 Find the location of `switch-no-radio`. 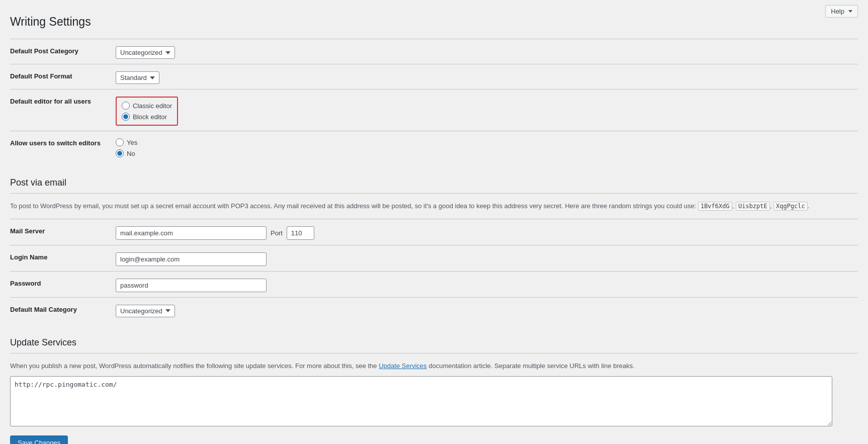

switch-no-radio is located at coordinates (120, 153).